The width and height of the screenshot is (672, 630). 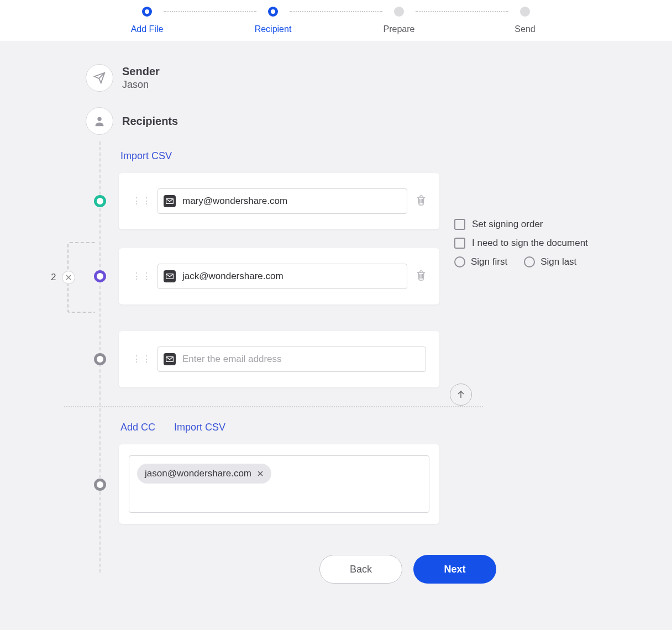 What do you see at coordinates (336, 21) in the screenshot?
I see `stepper-bar: Add File Recipient Prepare Send` at bounding box center [336, 21].